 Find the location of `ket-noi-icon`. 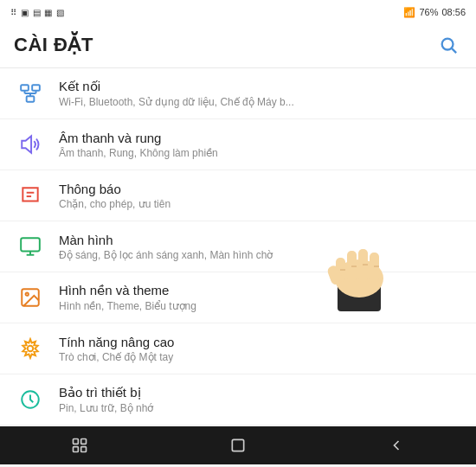

ket-noi-icon is located at coordinates (30, 93).